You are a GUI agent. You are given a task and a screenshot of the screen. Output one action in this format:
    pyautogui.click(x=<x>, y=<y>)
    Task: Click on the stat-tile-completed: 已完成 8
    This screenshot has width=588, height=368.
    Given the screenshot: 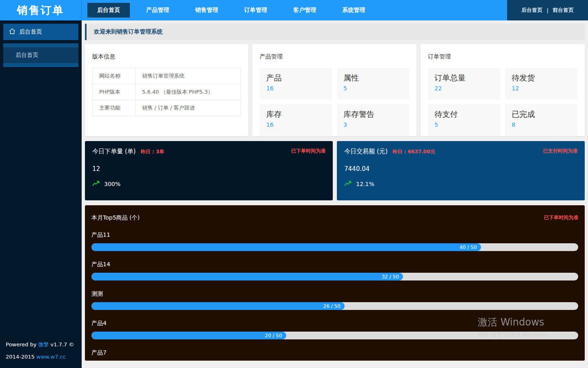 What is the action you would take?
    pyautogui.click(x=541, y=120)
    